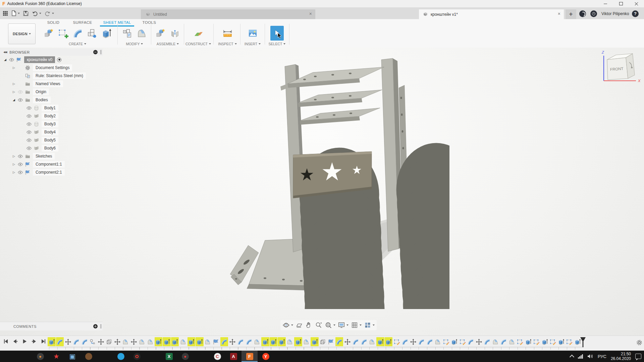  Describe the element at coordinates (638, 356) in the screenshot. I see `action-center-icon` at that location.